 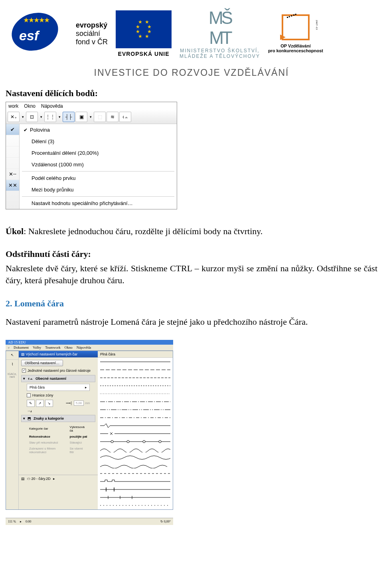 I want to click on funding-banner: ★★★★★ esf evropský sociální fond v ČR ★ …, so click(x=192, y=32).